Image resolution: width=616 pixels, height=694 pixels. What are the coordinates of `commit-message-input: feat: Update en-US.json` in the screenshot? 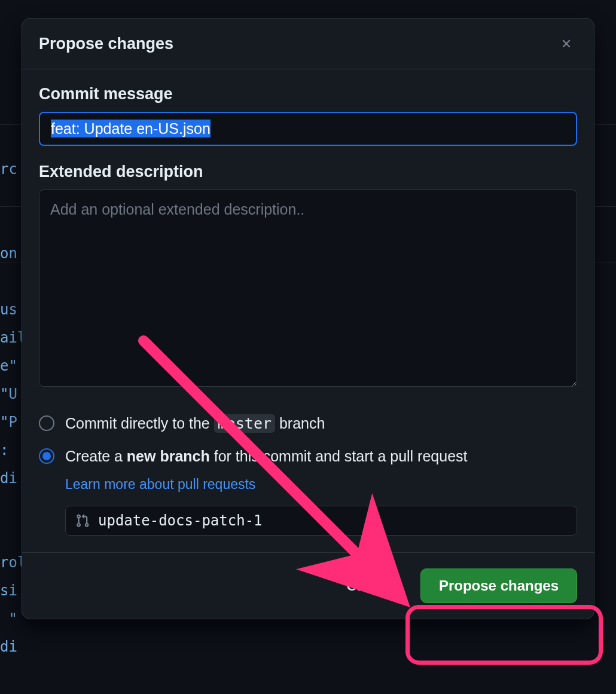 It's located at (308, 129).